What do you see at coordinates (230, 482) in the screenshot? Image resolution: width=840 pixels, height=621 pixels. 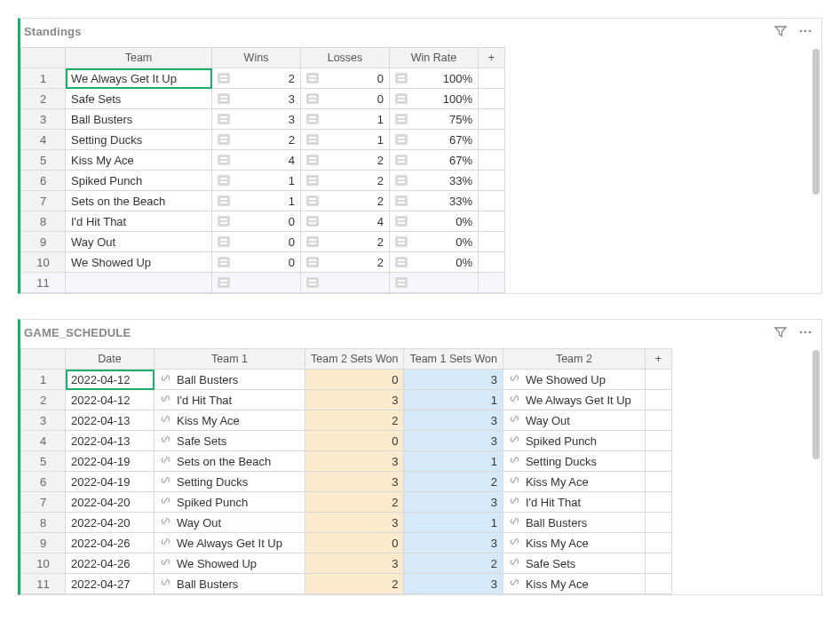 I see `cell-team1: Setting Ducks` at bounding box center [230, 482].